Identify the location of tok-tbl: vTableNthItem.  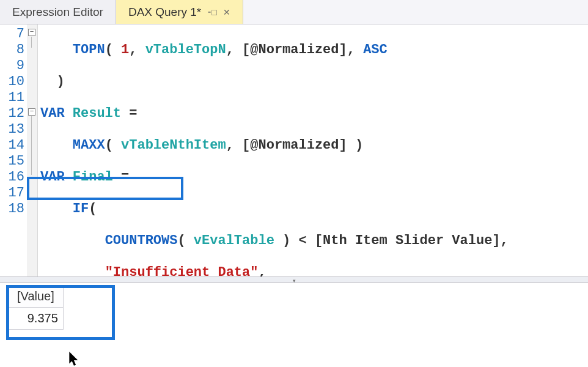
(174, 146).